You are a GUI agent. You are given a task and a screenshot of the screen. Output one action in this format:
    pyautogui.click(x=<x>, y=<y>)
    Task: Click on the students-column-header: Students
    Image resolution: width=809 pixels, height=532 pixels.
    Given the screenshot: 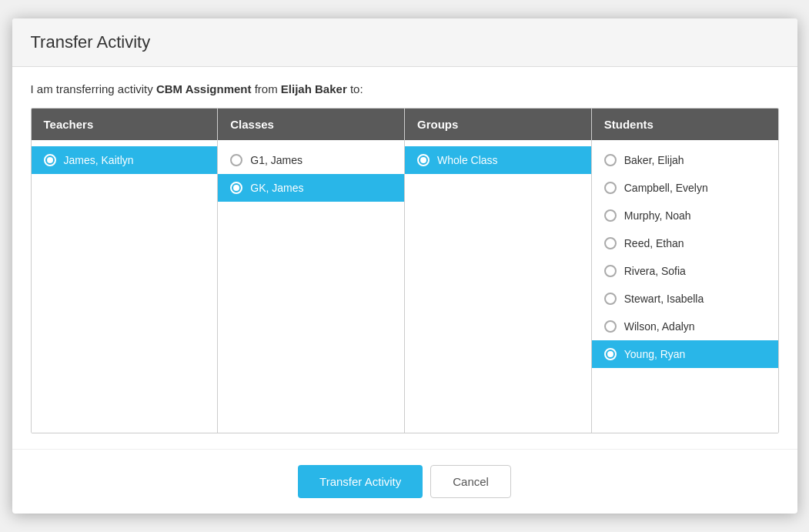 What is the action you would take?
    pyautogui.click(x=685, y=125)
    